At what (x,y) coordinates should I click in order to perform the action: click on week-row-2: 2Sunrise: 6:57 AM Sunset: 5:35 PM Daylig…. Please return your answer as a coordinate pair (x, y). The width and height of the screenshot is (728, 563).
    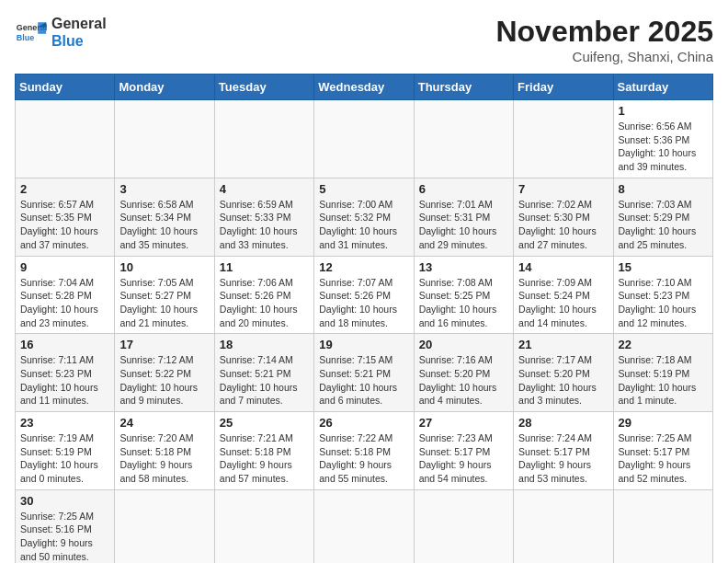
    Looking at the image, I should click on (364, 217).